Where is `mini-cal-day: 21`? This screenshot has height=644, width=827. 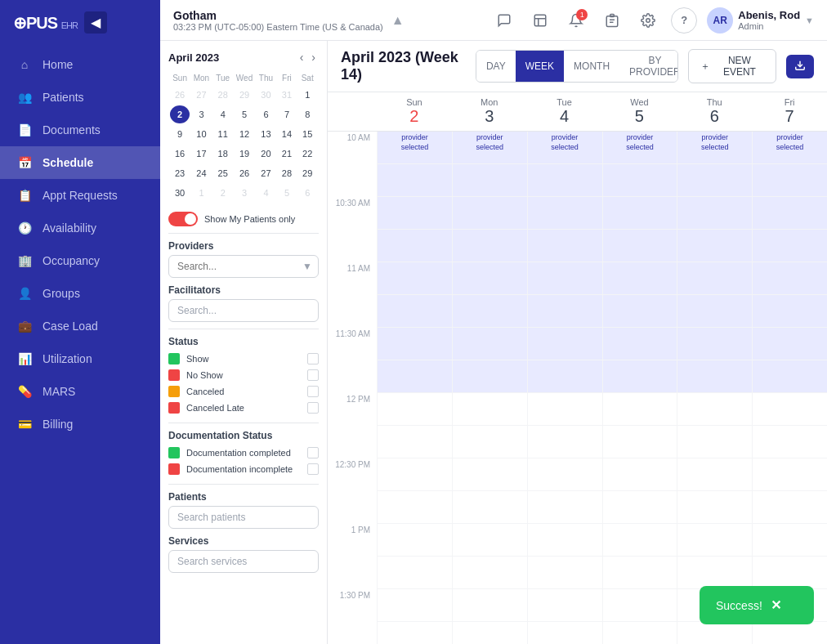 mini-cal-day: 21 is located at coordinates (286, 154).